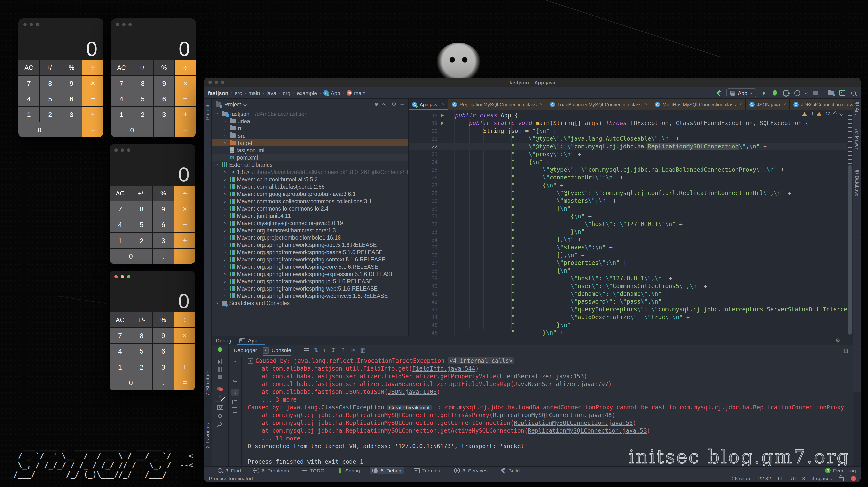 The height and width of the screenshot is (487, 868). I want to click on breadcrumb-item-main: main, so click(254, 93).